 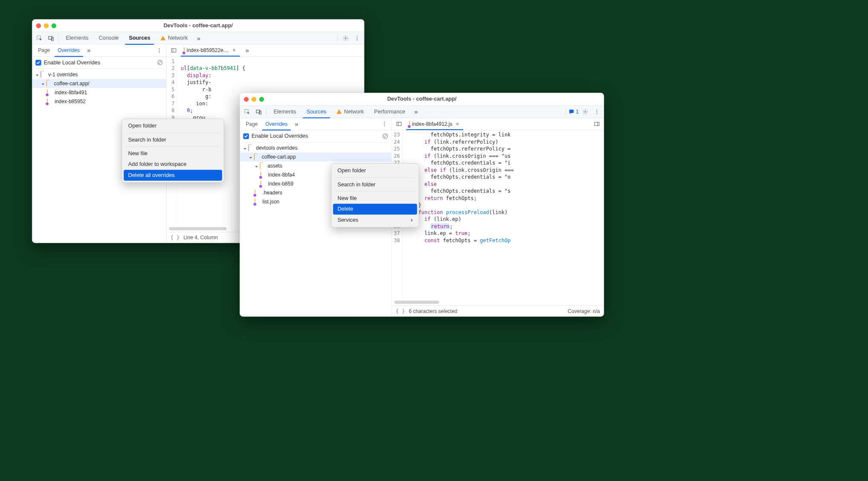 I want to click on ctx-services: Services›, so click(x=375, y=220).